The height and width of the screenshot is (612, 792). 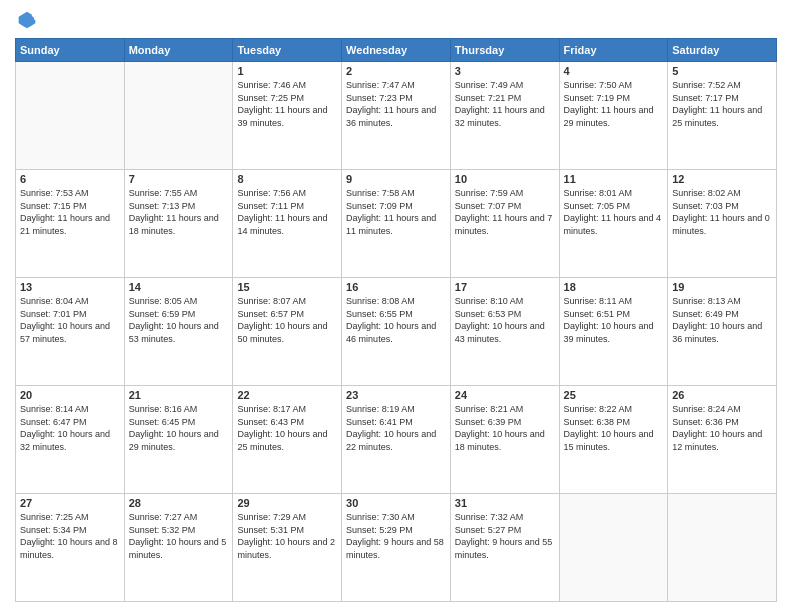 What do you see at coordinates (70, 428) in the screenshot?
I see `day-info: Sunrise: 8:14 AM Sunset: 6:47 PM Dayligh…` at bounding box center [70, 428].